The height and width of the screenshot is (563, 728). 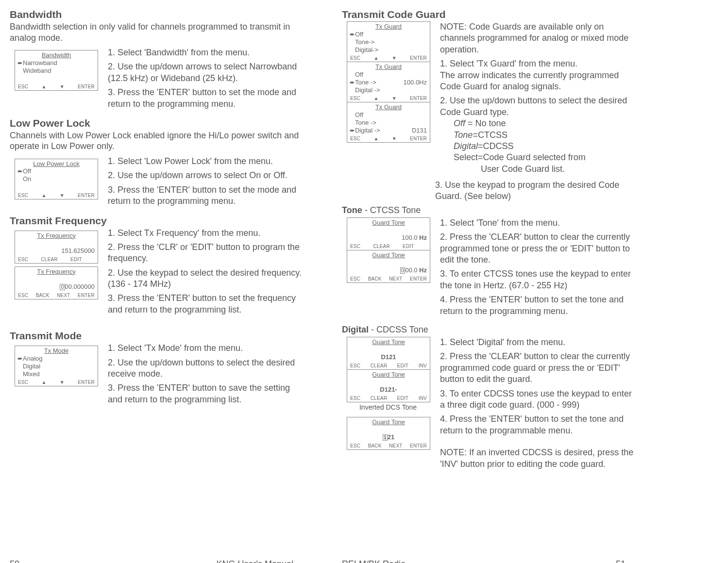 I want to click on heading-bandwidth: Bandwidth, so click(x=156, y=15).